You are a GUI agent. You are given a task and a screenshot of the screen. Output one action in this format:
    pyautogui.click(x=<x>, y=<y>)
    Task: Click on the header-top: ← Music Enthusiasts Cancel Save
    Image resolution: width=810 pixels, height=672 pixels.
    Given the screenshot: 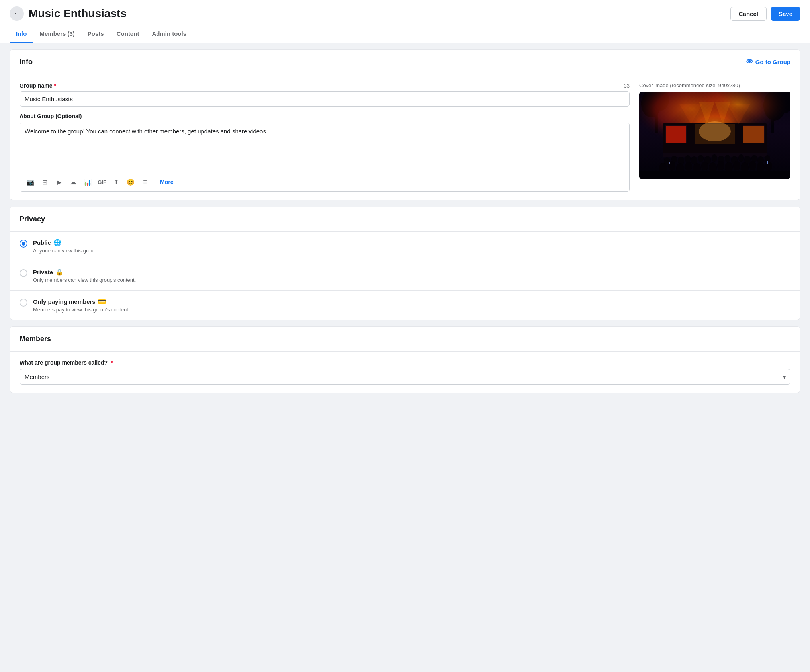 What is the action you would take?
    pyautogui.click(x=405, y=14)
    